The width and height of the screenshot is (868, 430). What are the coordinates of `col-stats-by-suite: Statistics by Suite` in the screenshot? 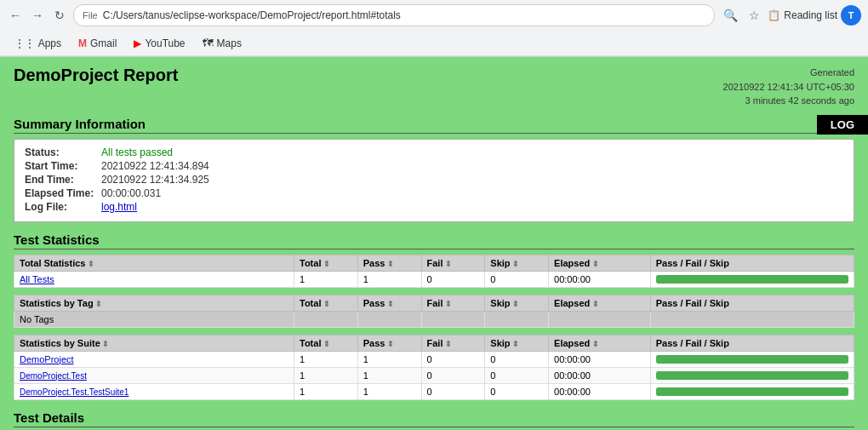 It's located at (155, 342).